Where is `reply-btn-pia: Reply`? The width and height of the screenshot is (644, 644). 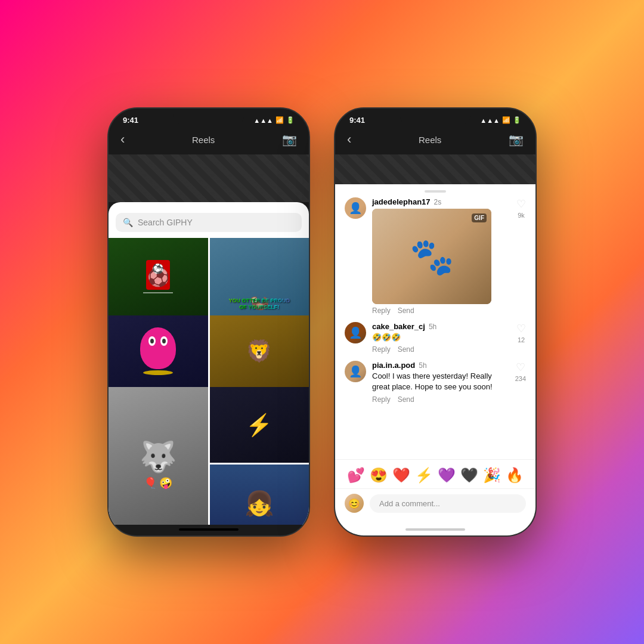 reply-btn-pia: Reply is located at coordinates (382, 400).